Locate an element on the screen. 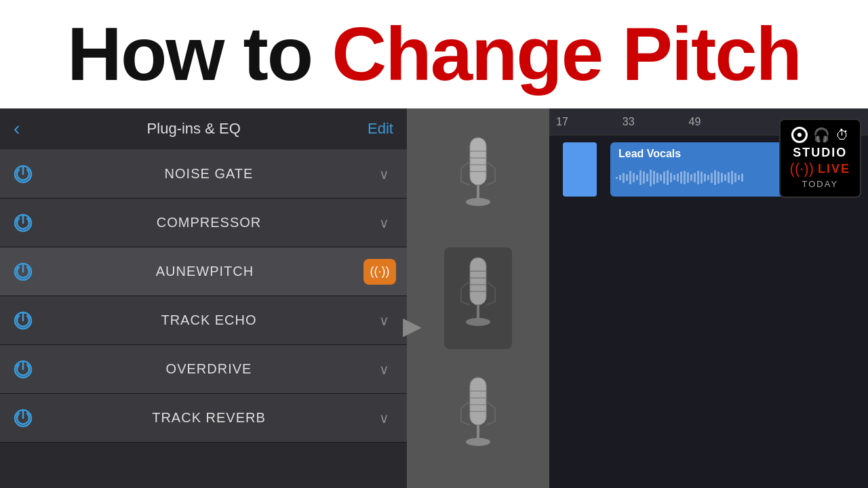 This screenshot has height=488, width=868. clip-label: Lead Vocals is located at coordinates (650, 153).